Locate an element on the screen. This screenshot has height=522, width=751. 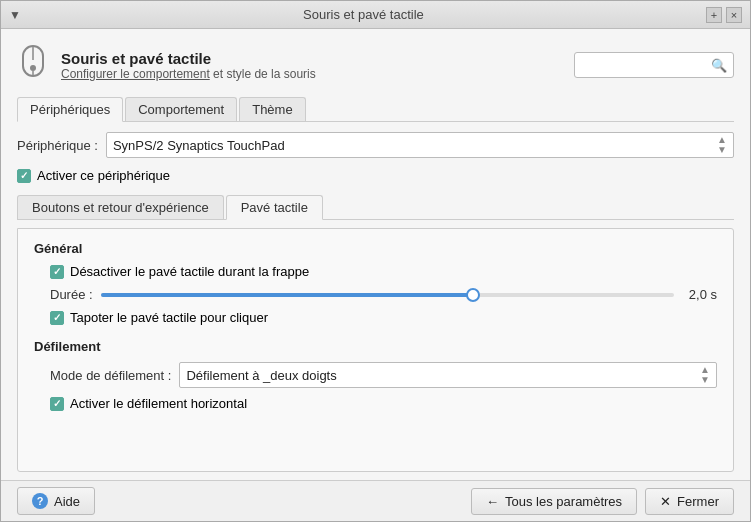
minimize-button: + is located at coordinates (714, 15).